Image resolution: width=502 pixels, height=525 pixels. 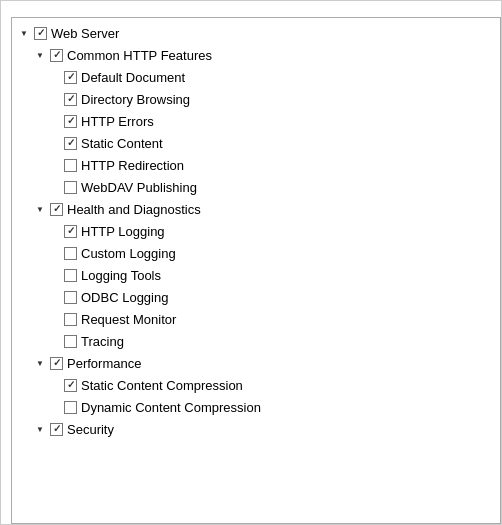 What do you see at coordinates (256, 429) in the screenshot?
I see `tree-item-security: Security` at bounding box center [256, 429].